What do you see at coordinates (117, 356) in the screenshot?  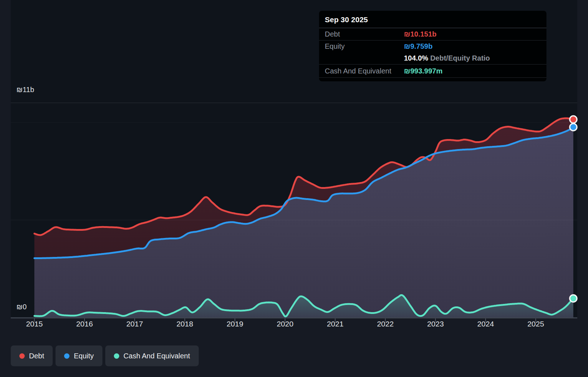 I see `cash-legend-dot-icon` at bounding box center [117, 356].